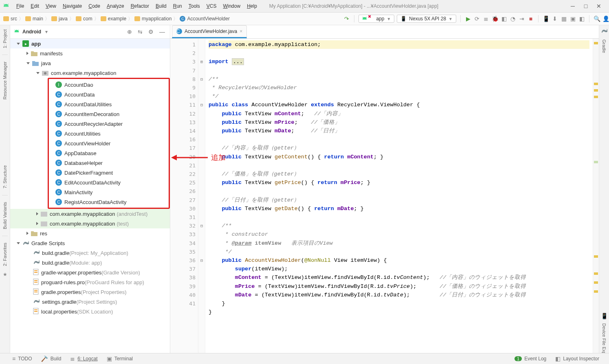 The width and height of the screenshot is (609, 364). Describe the element at coordinates (5, 177) in the screenshot. I see `tool-structure: 7: Structure` at that location.